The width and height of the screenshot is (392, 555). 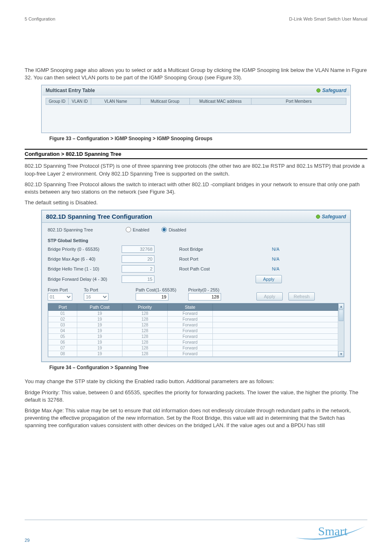 I want to click on scroll-up-icon: ▴, so click(x=341, y=306).